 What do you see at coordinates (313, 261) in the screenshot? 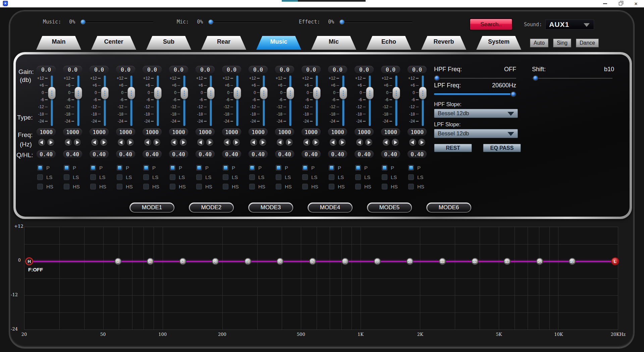
I see `eq-band-handle: 7` at bounding box center [313, 261].